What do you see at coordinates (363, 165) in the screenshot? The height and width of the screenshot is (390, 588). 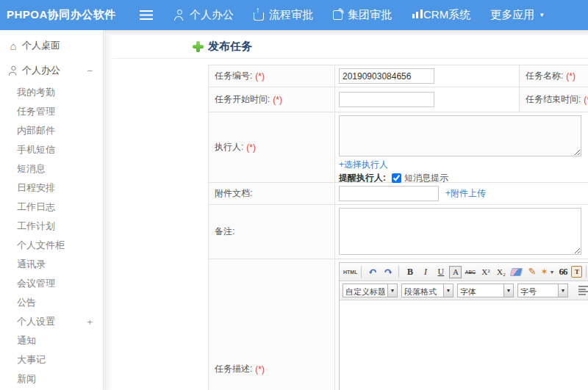 I see `choose-executor-link: +选择执行人` at bounding box center [363, 165].